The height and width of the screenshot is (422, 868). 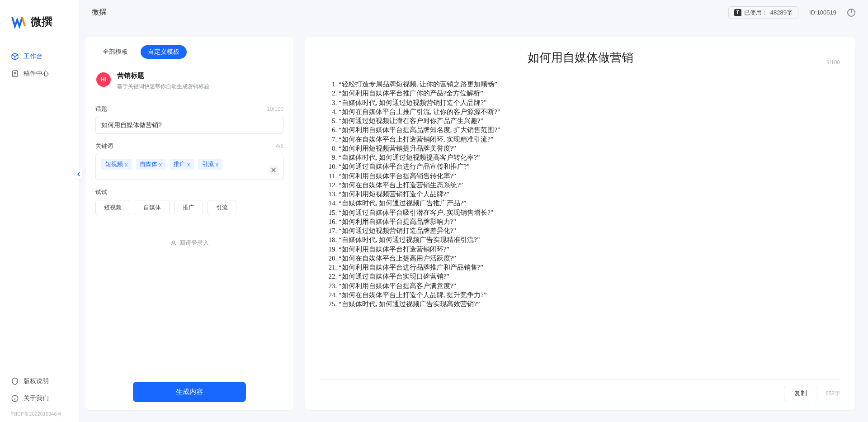 I want to click on output-title: 如何用自媒体做营销, so click(x=580, y=58).